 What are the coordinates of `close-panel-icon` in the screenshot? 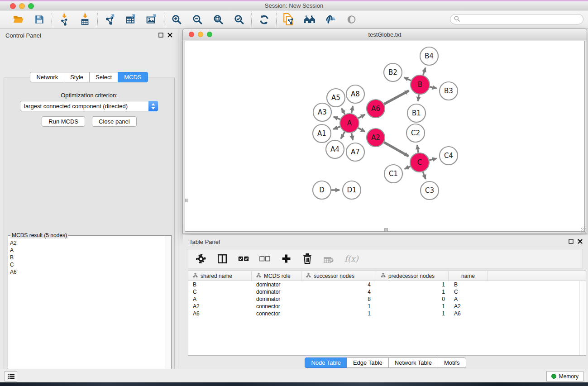 It's located at (170, 35).